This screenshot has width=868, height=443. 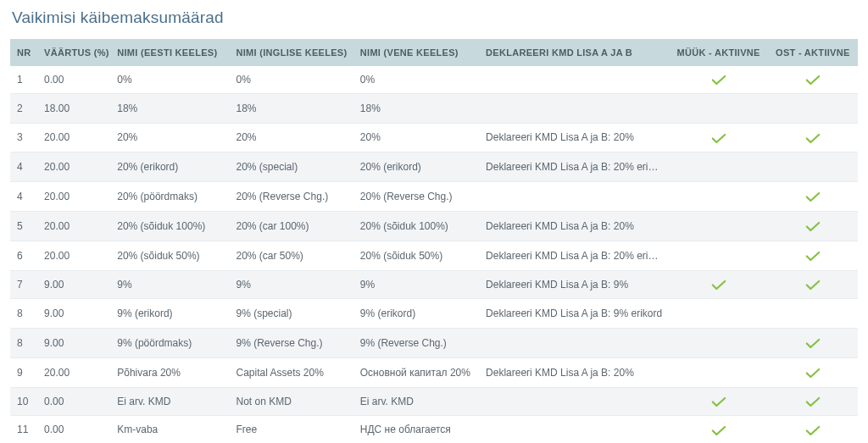 I want to click on table-row: 79.009%9%9%Deklareeri KMD Lisa A ja B: 9…, so click(x=434, y=285).